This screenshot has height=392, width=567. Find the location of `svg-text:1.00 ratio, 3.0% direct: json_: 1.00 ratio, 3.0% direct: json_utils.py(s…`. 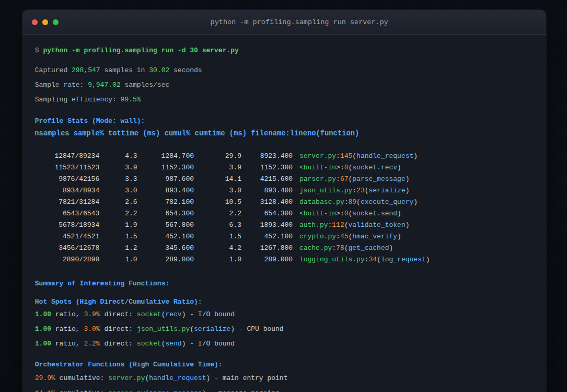

svg-text:1.00 ratio, 3.0% direct: json_: 1.00 ratio, 3.0% direct: json_utils.py(s… is located at coordinates (159, 329).